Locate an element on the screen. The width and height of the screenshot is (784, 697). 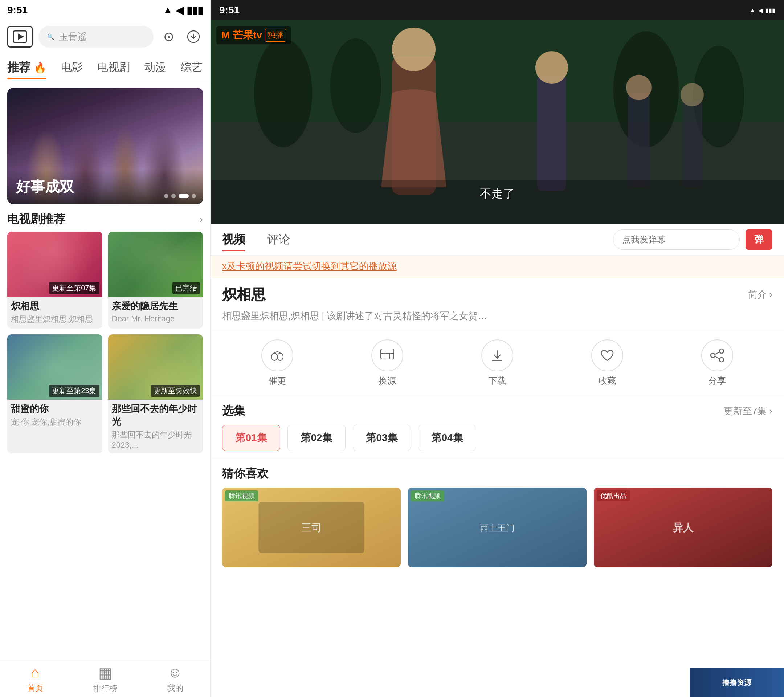
profile-icon: ☺ is located at coordinates (175, 672).